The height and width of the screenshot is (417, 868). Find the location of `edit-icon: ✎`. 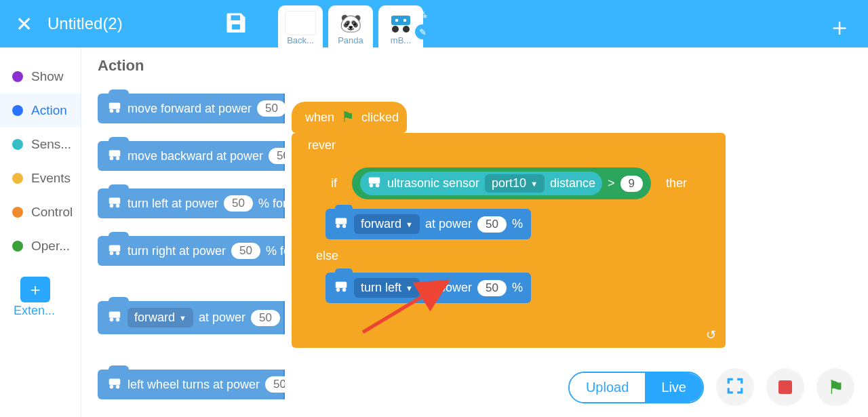

edit-icon: ✎ is located at coordinates (422, 32).